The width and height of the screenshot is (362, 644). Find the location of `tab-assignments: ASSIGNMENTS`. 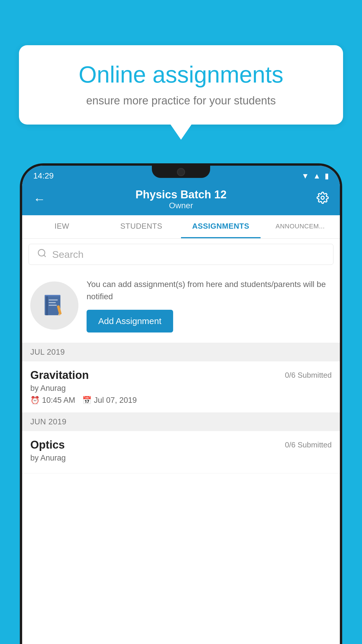

tab-assignments: ASSIGNMENTS is located at coordinates (221, 227).